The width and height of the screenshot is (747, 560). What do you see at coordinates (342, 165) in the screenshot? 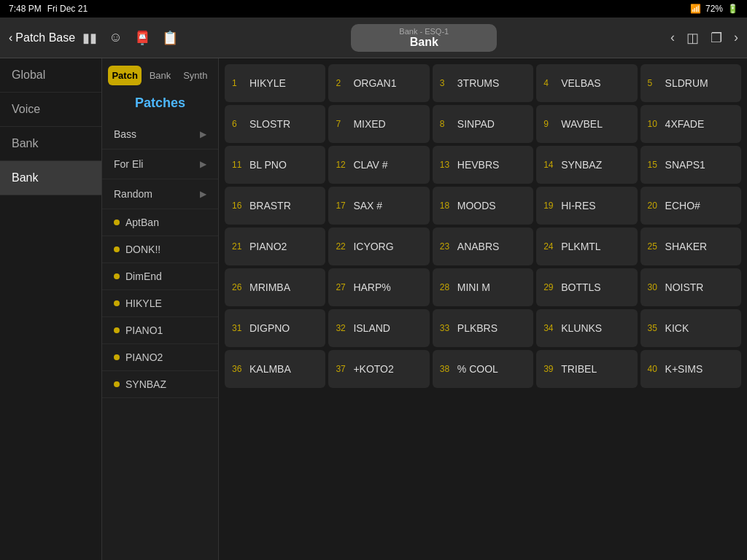
I see `patch-number: 12` at bounding box center [342, 165].